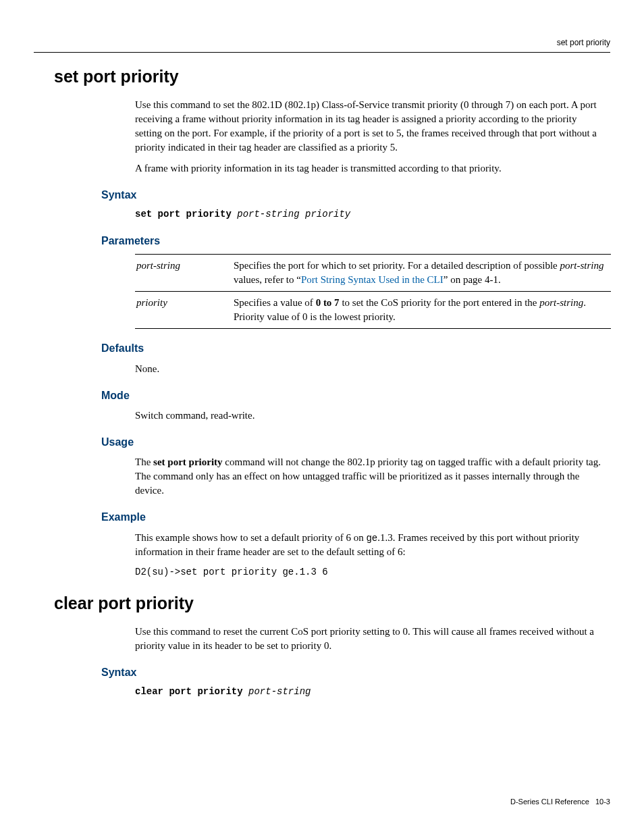 The image size is (644, 834). What do you see at coordinates (356, 442) in the screenshot?
I see `usage-heading: Usage` at bounding box center [356, 442].